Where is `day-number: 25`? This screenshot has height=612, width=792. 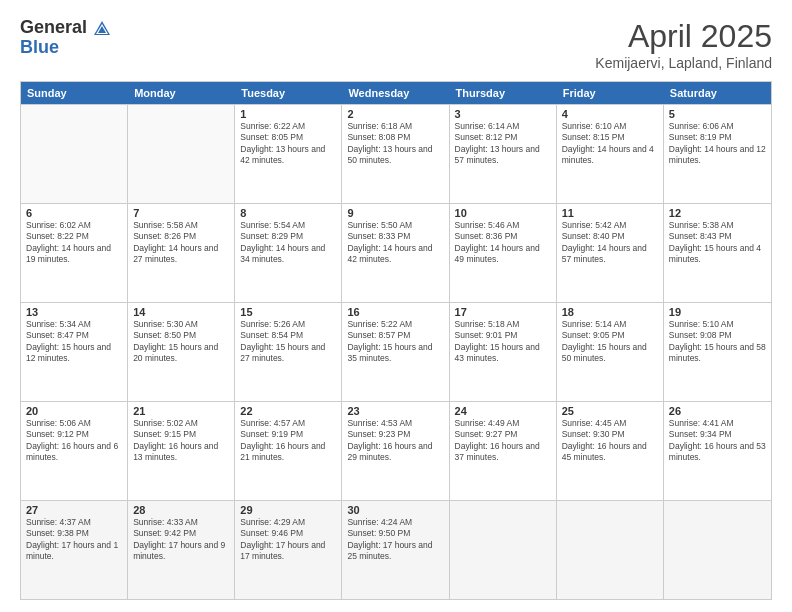
day-number: 25 is located at coordinates (610, 411).